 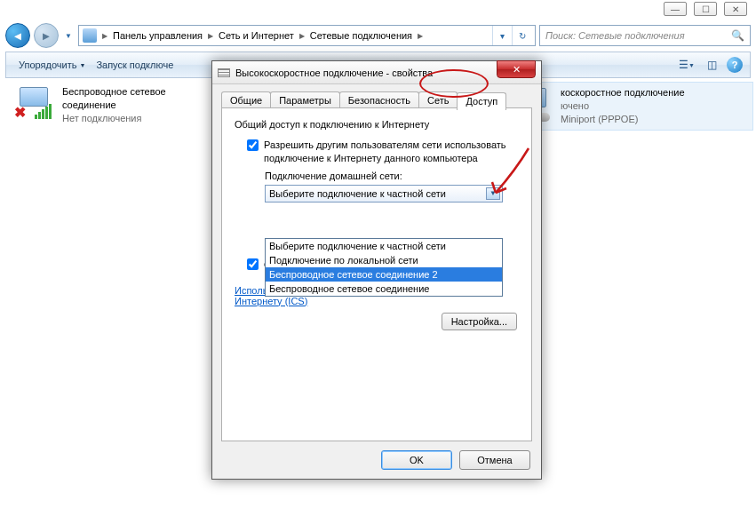 What do you see at coordinates (334, 73) in the screenshot?
I see `dialog-title: Высокоскоростное подключение - свойства` at bounding box center [334, 73].